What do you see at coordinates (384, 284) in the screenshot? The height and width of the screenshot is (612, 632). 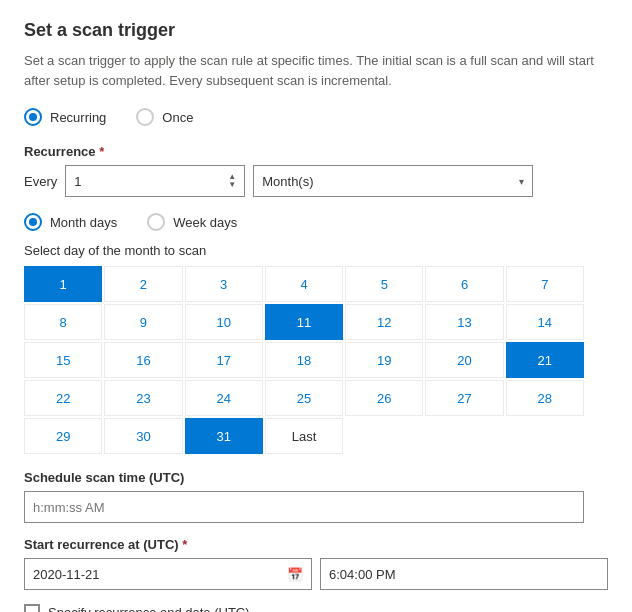 I see `cal-day-5: 5` at bounding box center [384, 284].